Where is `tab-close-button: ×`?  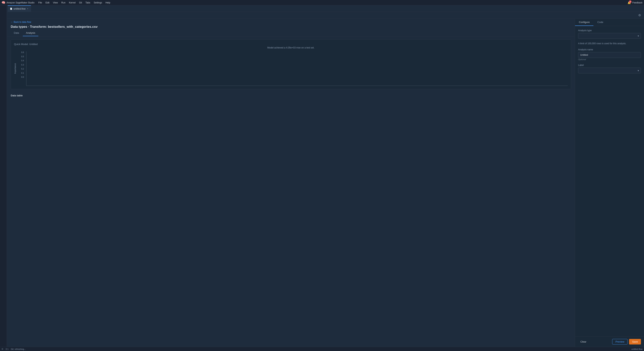 tab-close-button: × is located at coordinates (28, 9).